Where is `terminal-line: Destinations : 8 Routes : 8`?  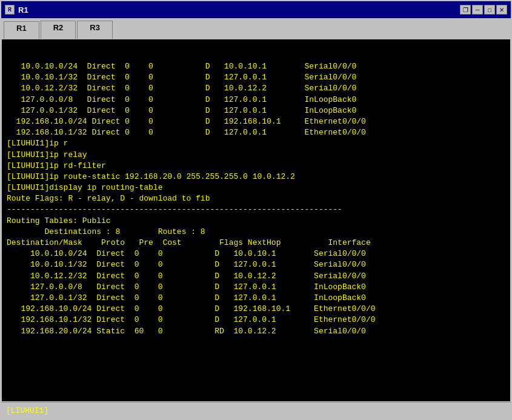
terminal-line: Destinations : 8 Routes : 8 is located at coordinates (256, 232).